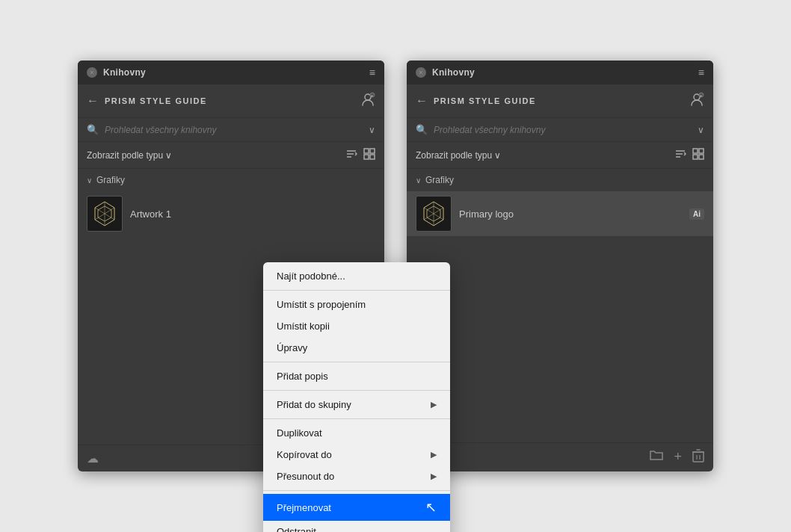  Describe the element at coordinates (357, 276) in the screenshot. I see `menu-item-find-similar: Najít podobné...` at that location.